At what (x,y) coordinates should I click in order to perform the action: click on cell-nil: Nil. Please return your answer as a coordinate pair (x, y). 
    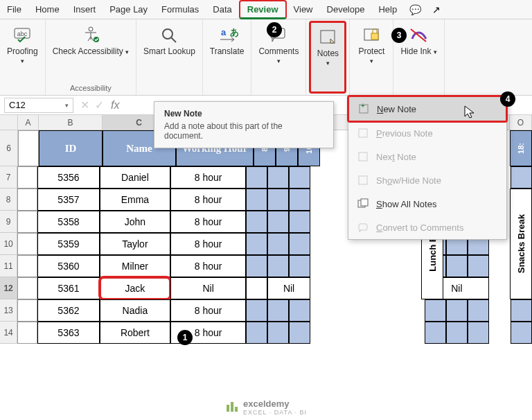
    Looking at the image, I should click on (289, 288).